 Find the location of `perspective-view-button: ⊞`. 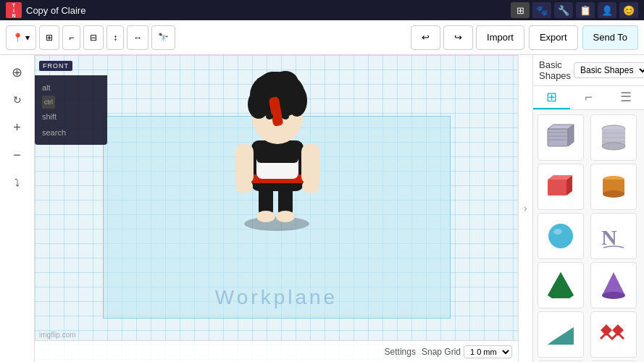

perspective-view-button: ⊞ is located at coordinates (49, 38).